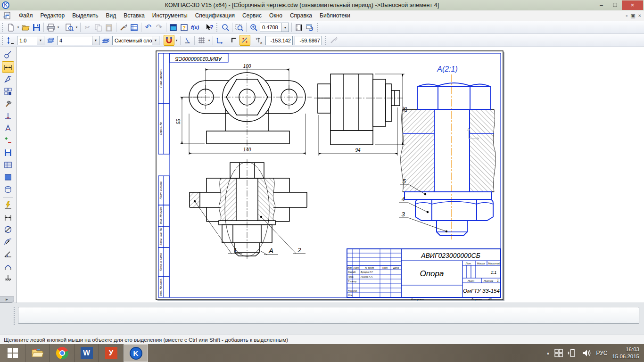 The width and height of the screenshot is (644, 362). Describe the element at coordinates (309, 27) in the screenshot. I see `refresh-button` at that location.